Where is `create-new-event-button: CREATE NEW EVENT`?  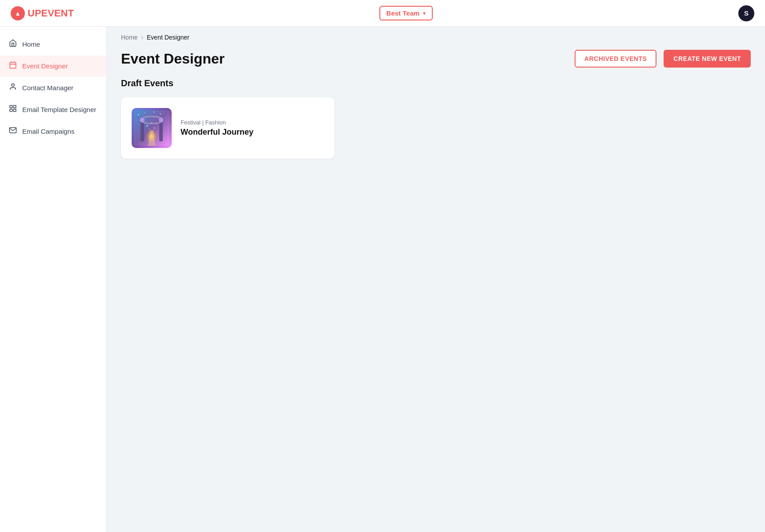 create-new-event-button: CREATE NEW EVENT is located at coordinates (707, 59).